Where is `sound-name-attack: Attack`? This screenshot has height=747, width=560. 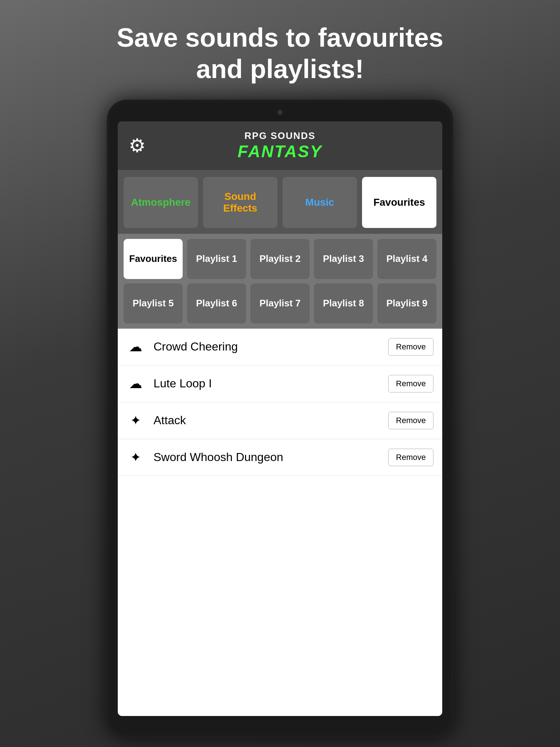
sound-name-attack: Attack is located at coordinates (271, 420).